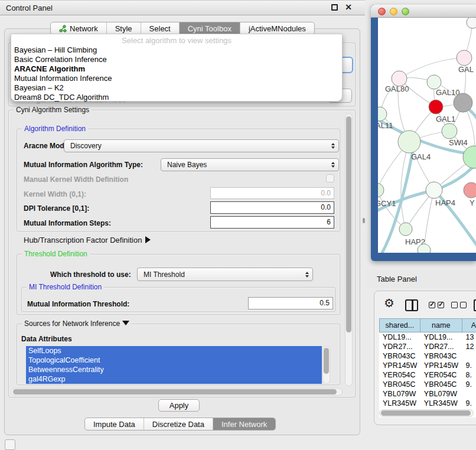  Describe the element at coordinates (210, 28) in the screenshot. I see `tab-cyni-toolbox-label: Cyni Toolbox` at that location.